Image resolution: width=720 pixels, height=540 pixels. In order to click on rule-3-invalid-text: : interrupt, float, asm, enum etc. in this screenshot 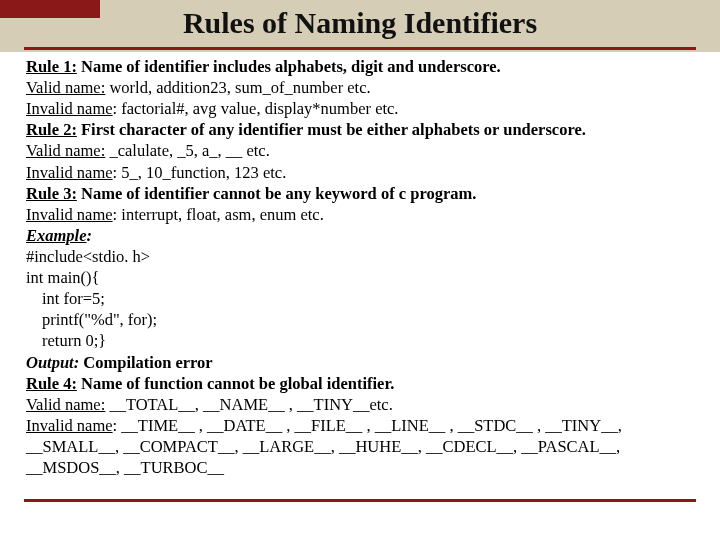, I will do `click(218, 214)`.